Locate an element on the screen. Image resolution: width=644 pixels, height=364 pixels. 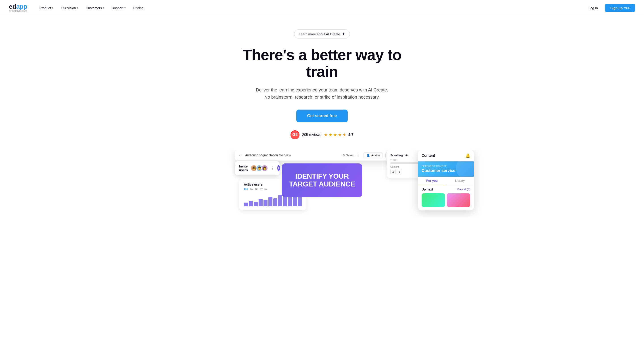
nav-pricing: Pricing is located at coordinates (138, 8).